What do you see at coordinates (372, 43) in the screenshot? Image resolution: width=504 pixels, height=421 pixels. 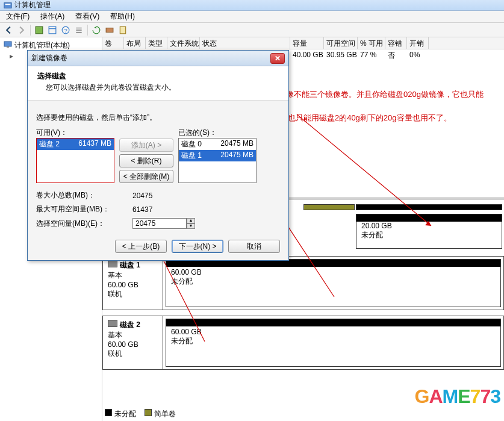 I see `col-pctfree: % 可用` at bounding box center [372, 43].